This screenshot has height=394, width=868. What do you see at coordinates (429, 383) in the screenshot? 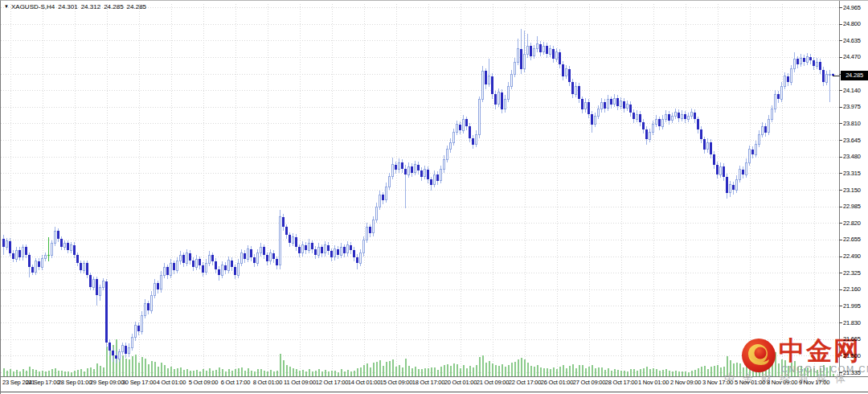
I see `time-axis-label: 18 Oct 17:00` at bounding box center [429, 383].